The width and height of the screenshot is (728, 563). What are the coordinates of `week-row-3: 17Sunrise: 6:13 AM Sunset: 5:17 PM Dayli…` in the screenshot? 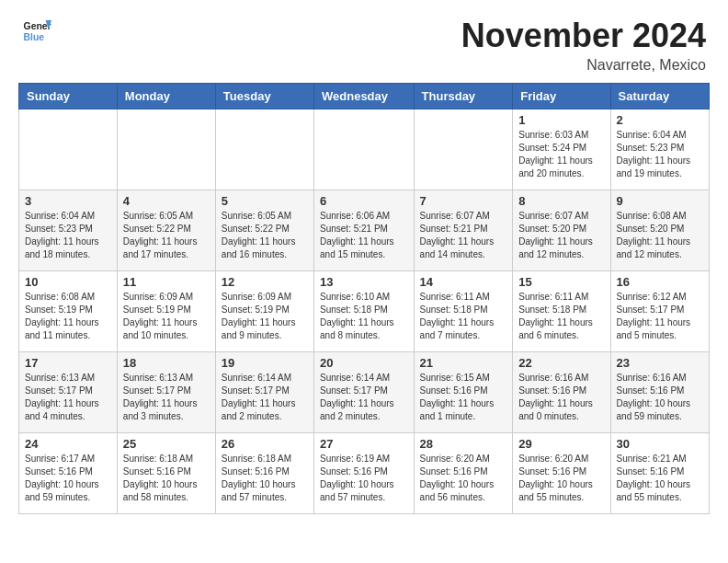 It's located at (364, 393).